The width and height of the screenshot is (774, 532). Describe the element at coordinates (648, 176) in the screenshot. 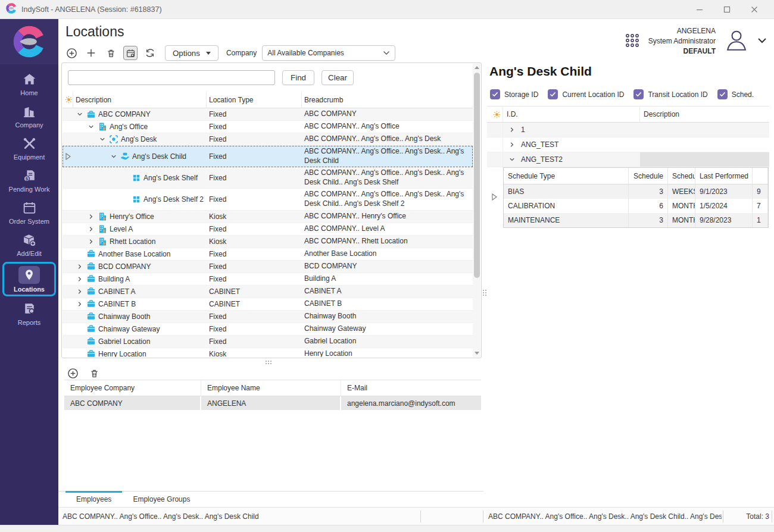

I see `schedule-column-header-schedule: Schedule` at that location.